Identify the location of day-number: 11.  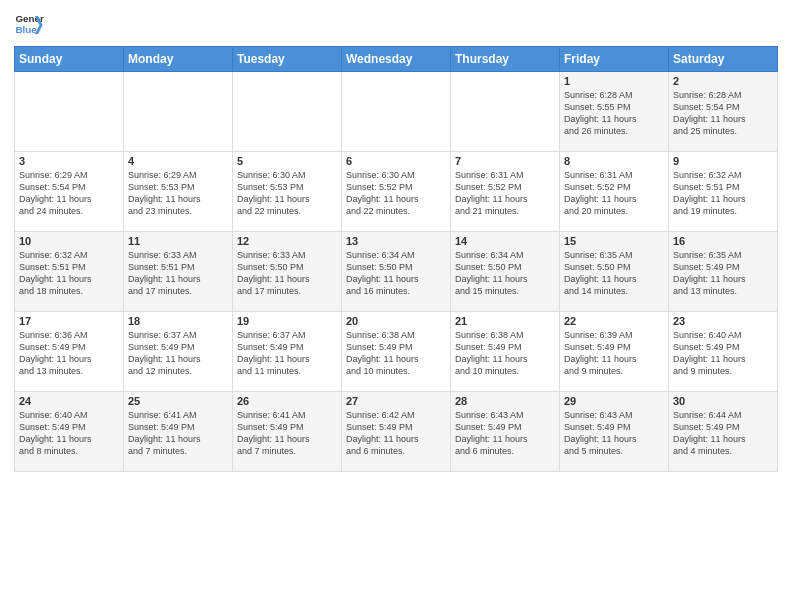
(178, 241).